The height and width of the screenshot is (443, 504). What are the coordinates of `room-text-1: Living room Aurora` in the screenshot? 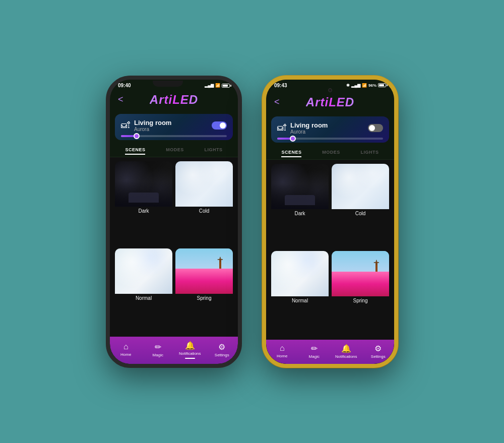 It's located at (153, 125).